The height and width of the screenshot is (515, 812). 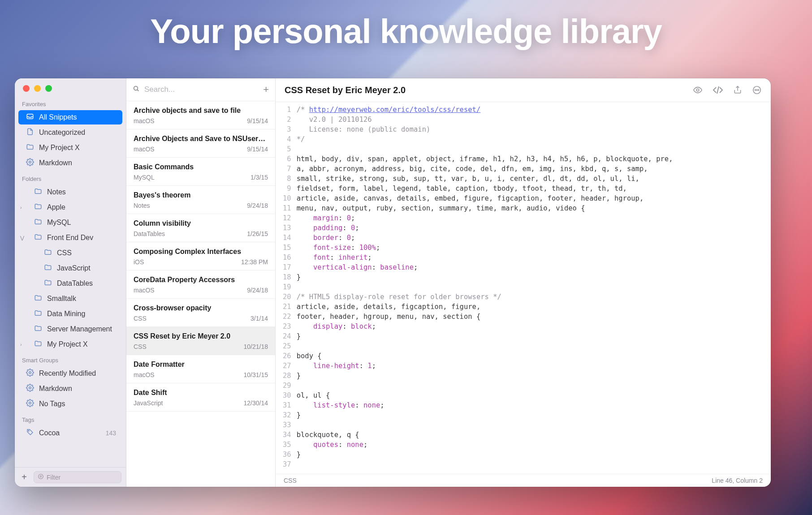 I want to click on list-item: Bayes's theoremNotes9/24/18, so click(x=201, y=200).